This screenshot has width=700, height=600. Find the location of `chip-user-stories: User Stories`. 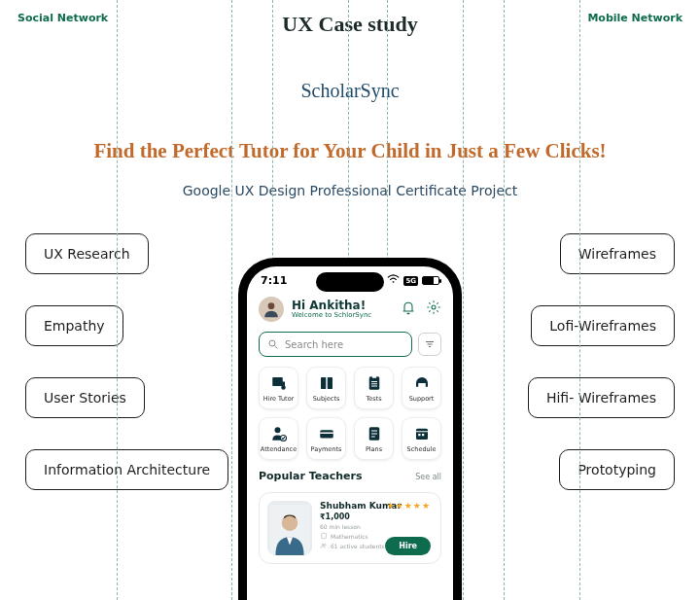

chip-user-stories: User Stories is located at coordinates (86, 398).